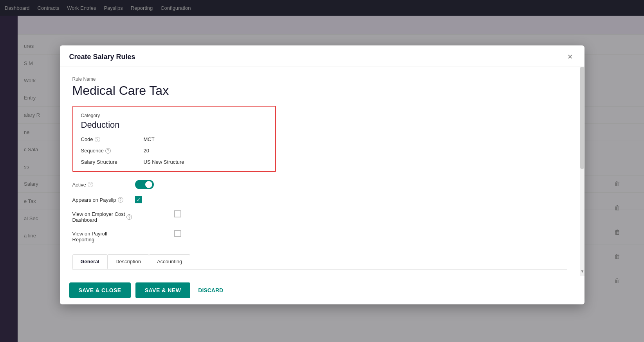  What do you see at coordinates (103, 57) in the screenshot?
I see `modal-title: Create Salary Rules` at bounding box center [103, 57].